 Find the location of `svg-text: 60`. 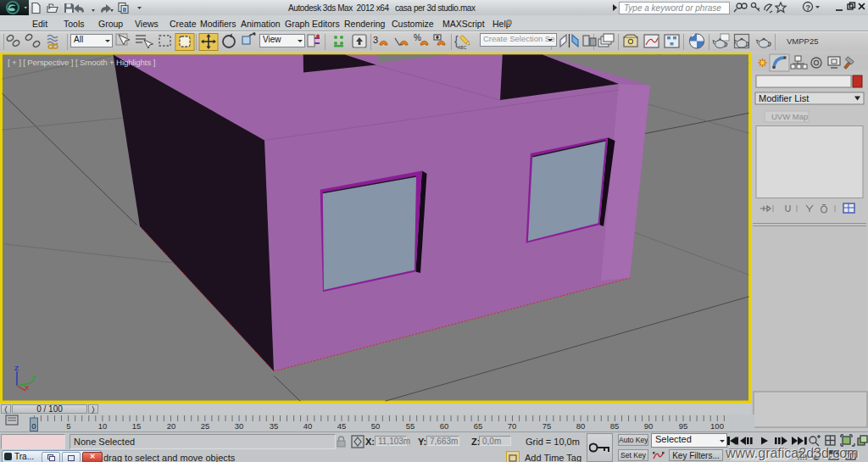

svg-text: 60 is located at coordinates (444, 426).